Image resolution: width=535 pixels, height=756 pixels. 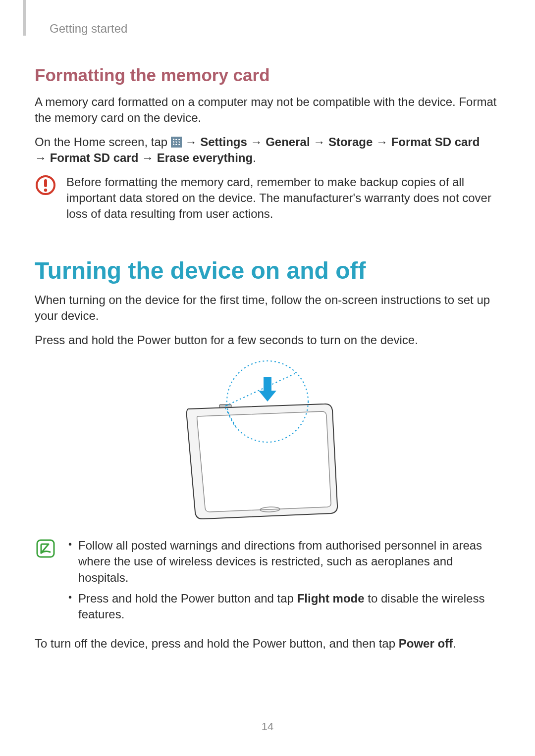 I want to click on warning-text: Before formatting the memory card, remem…, so click(x=283, y=198).